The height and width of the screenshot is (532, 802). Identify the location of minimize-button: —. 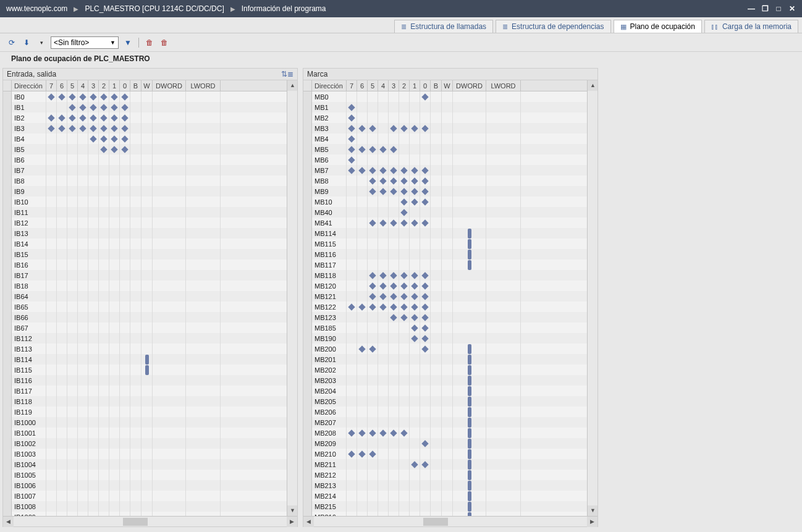
(751, 9).